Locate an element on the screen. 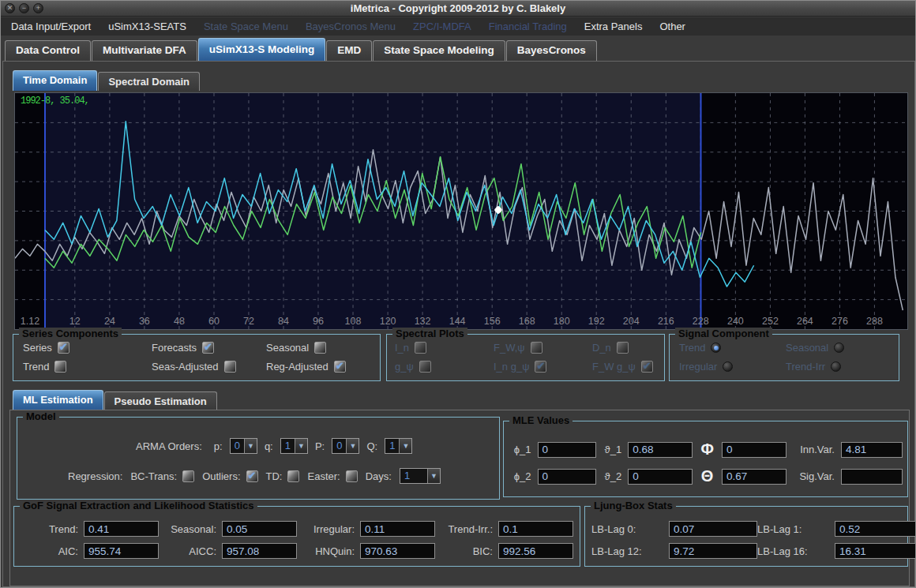 This screenshot has height=588, width=916. gof-seasonal: Seasonal:0.05 is located at coordinates (227, 529).